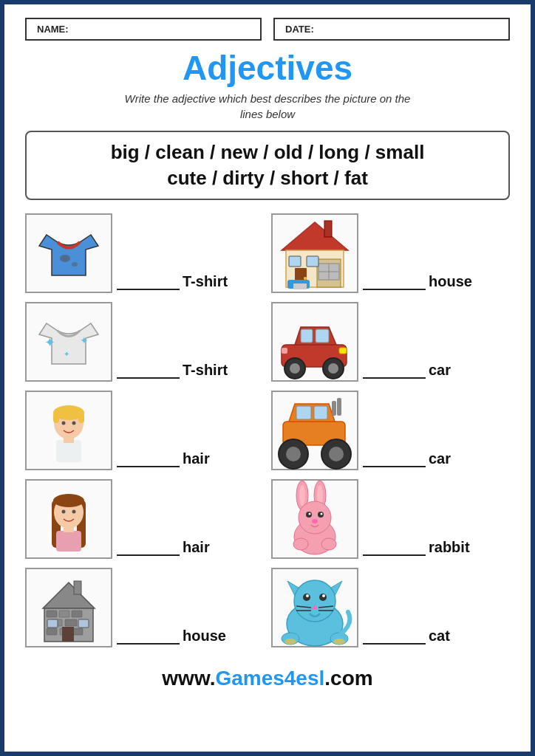 The width and height of the screenshot is (535, 756). I want to click on image-fat-cat, so click(315, 608).